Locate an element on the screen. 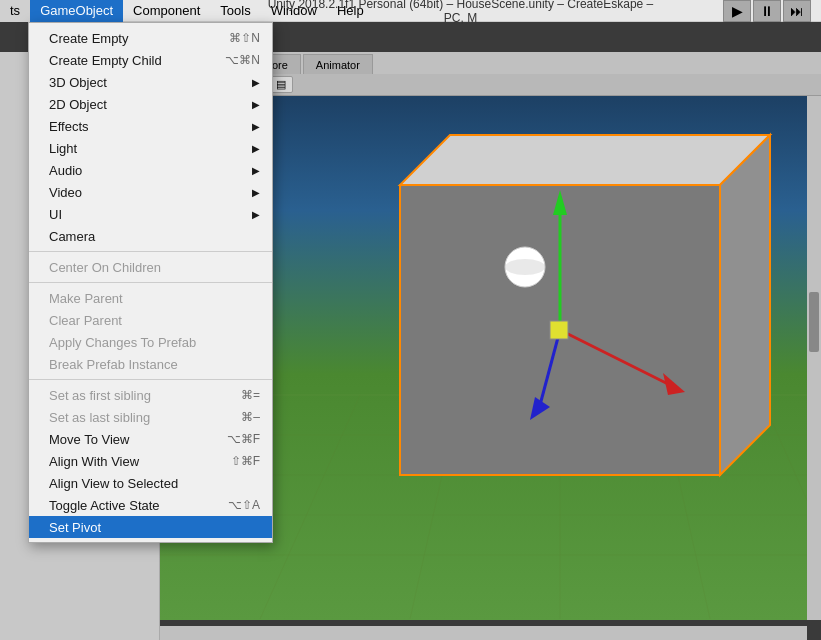 The height and width of the screenshot is (640, 821). menu-item-light: Light ▶ is located at coordinates (150, 148).